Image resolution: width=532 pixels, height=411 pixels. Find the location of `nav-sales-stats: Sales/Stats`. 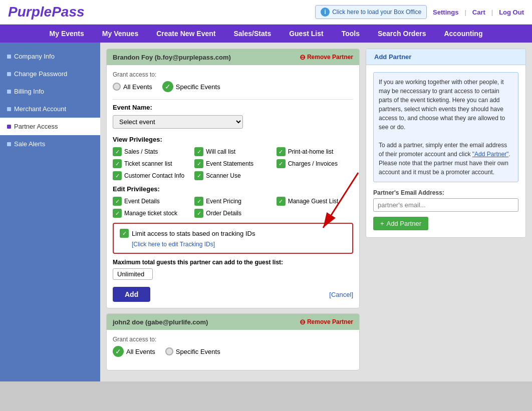

nav-sales-stats: Sales/Stats is located at coordinates (252, 34).